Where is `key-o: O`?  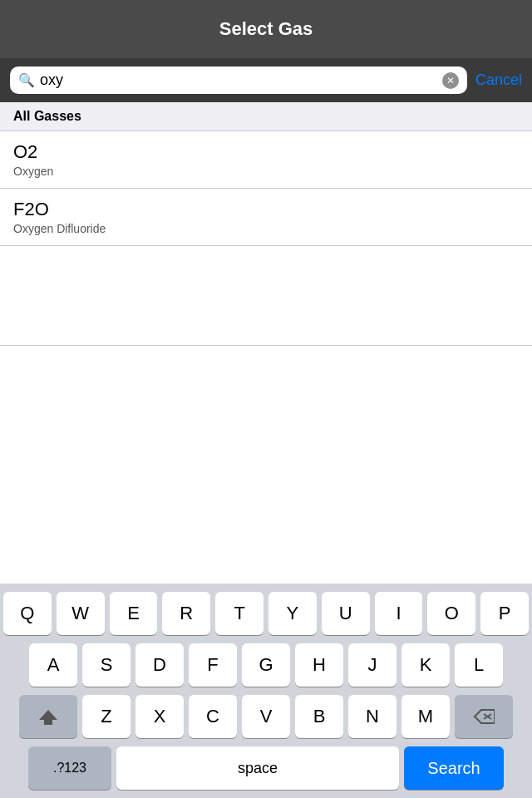
key-o: O is located at coordinates (451, 613).